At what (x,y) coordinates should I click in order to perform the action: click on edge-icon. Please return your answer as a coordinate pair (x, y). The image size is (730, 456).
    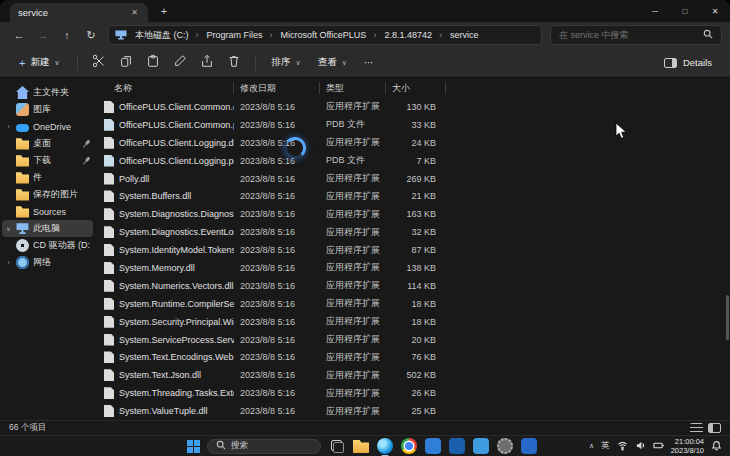
    Looking at the image, I should click on (385, 446).